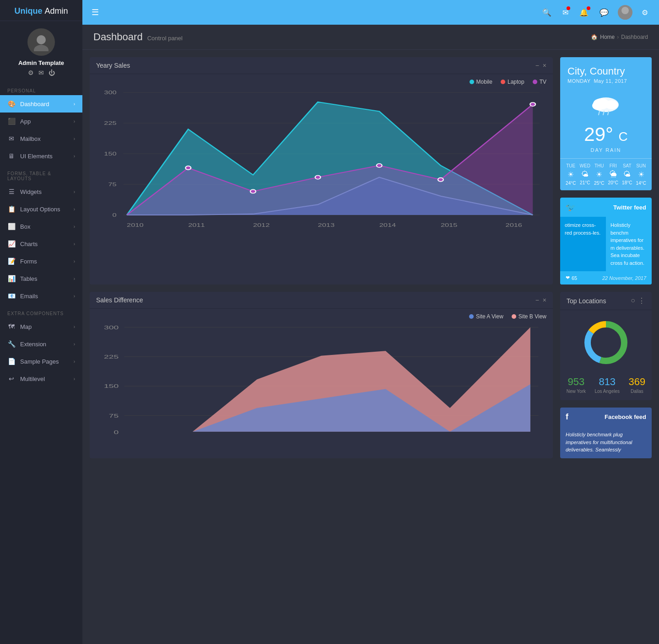  What do you see at coordinates (543, 82) in the screenshot?
I see `tv-label: TV` at bounding box center [543, 82].